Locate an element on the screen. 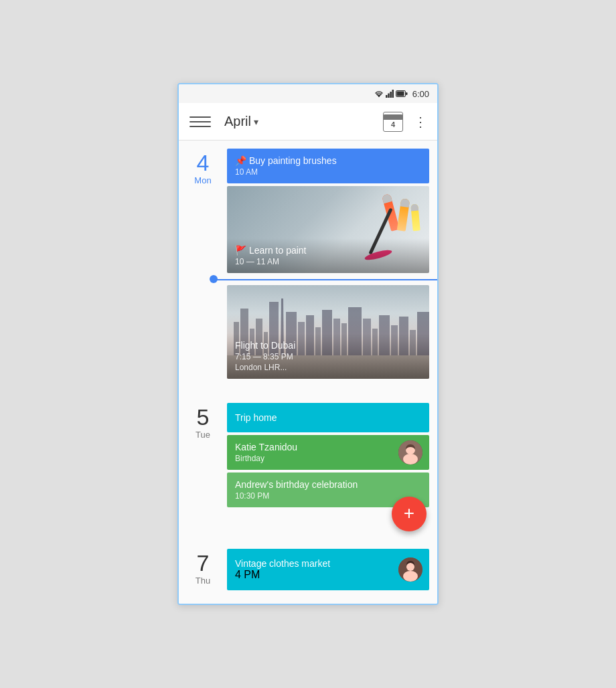 This screenshot has width=616, height=688. day-label-tuesday: 5 Tue is located at coordinates (203, 459).